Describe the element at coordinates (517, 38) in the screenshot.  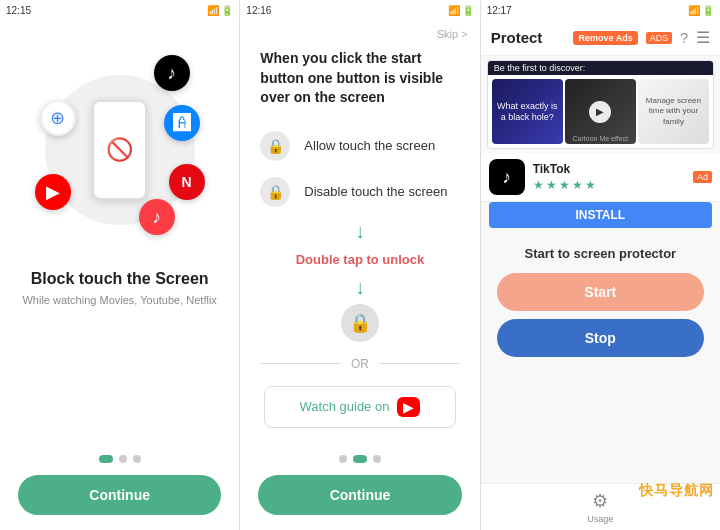
I see `panel-3-title: Protect` at that location.